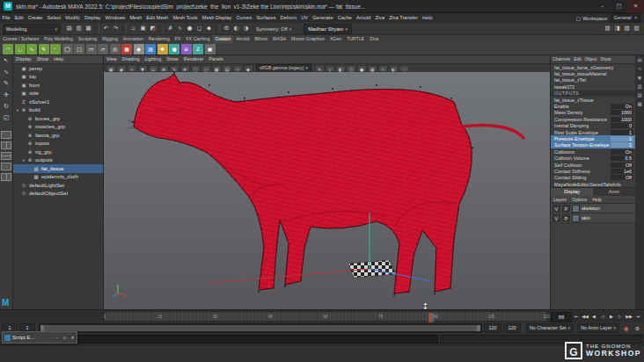 The image size is (644, 362). What do you see at coordinates (65, 337) in the screenshot?
I see `script-editor-maximize-button: ▫` at bounding box center [65, 337].